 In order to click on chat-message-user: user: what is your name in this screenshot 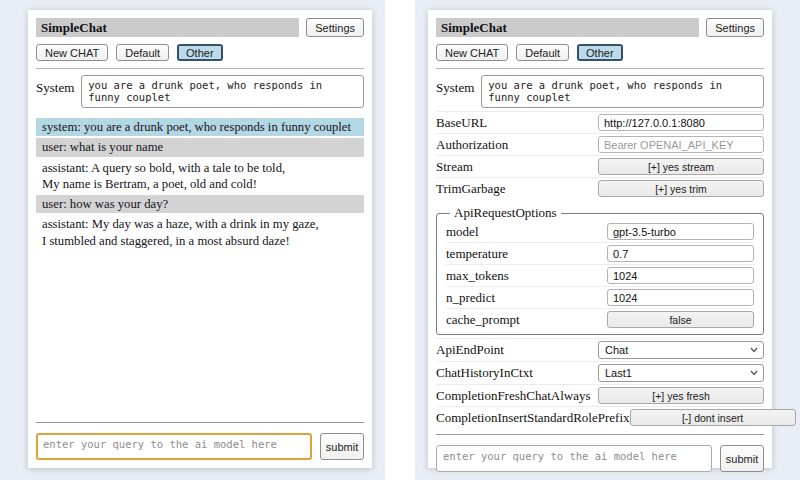, I will do `click(200, 147)`.